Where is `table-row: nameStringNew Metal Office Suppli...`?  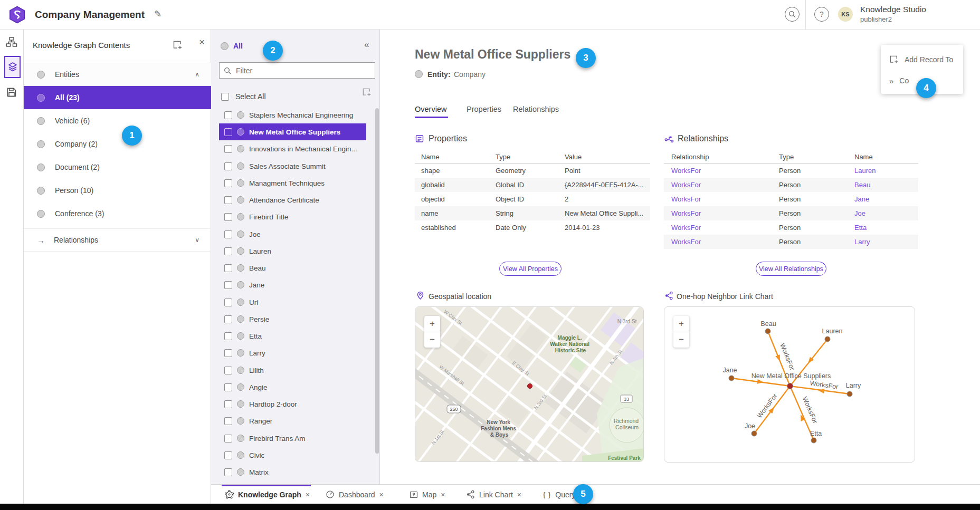 table-row: nameStringNew Metal Office Suppli... is located at coordinates (532, 213).